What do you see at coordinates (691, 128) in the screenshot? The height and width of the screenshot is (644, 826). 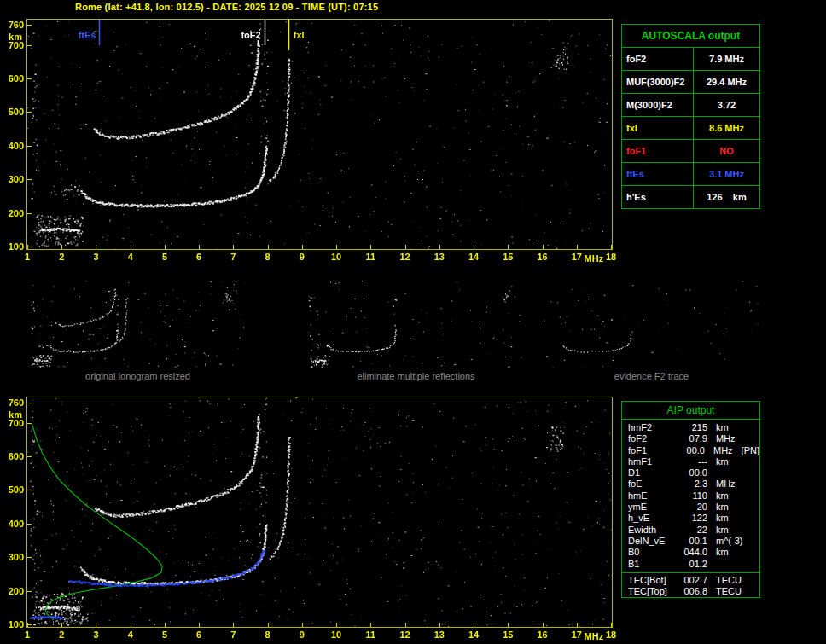 I see `autoscala-row-fxl: fxl8.6 MHz` at bounding box center [691, 128].